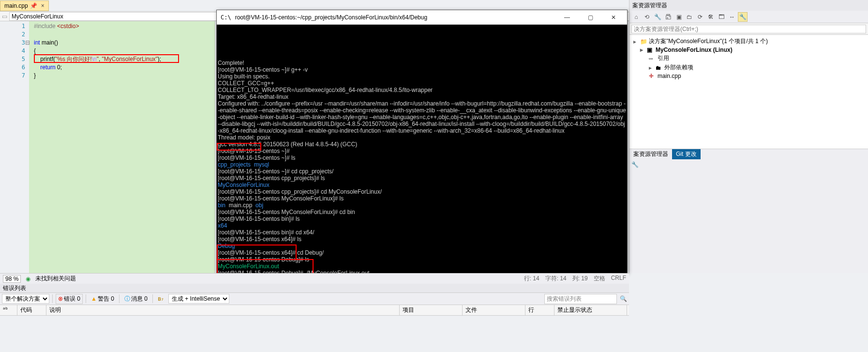 Image resolution: width=868 pixels, height=352 pixels. Describe the element at coordinates (749, 68) in the screenshot. I see `external-deps-node: ▸🖿外部依赖项` at that location.